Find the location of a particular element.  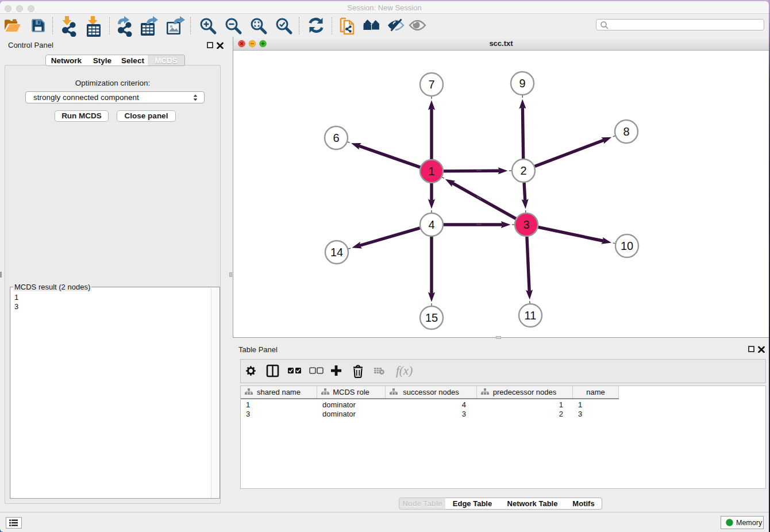

svg-text: 8 is located at coordinates (626, 132).